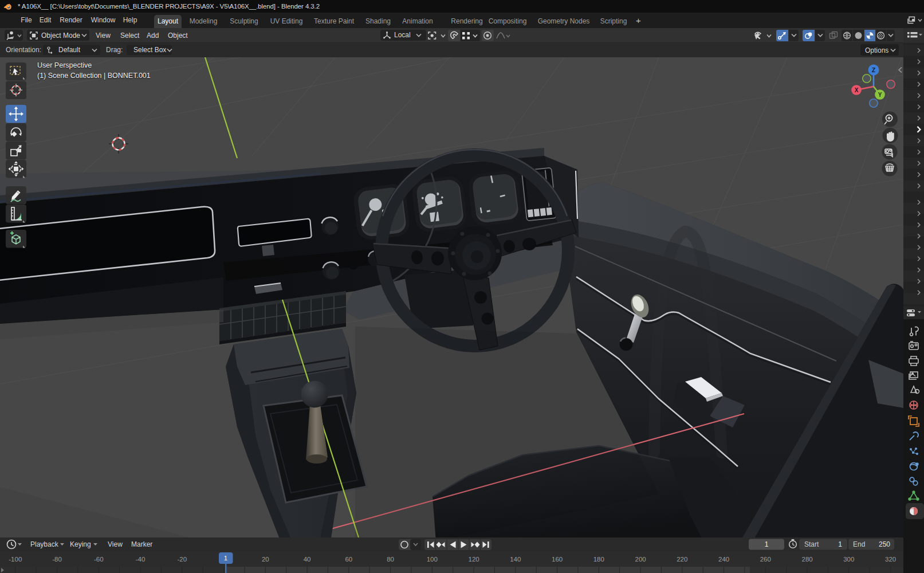 This screenshot has height=573, width=924. Describe the element at coordinates (640, 559) in the screenshot. I see `svg-text: 200` at that location.